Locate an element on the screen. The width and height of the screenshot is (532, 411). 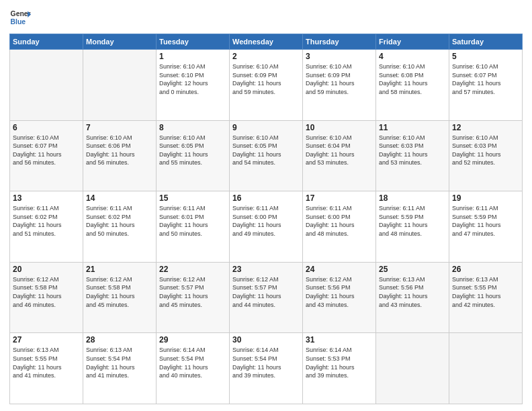
calendar-cell: 26Sunrise: 6:13 AM Sunset: 5:55 PM Dayli… is located at coordinates (486, 298).